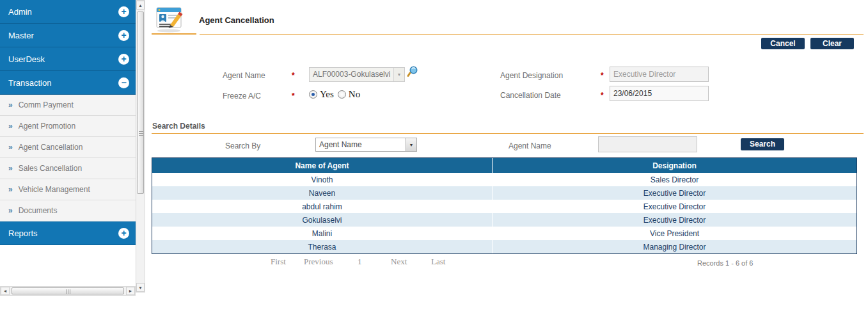 The width and height of the screenshot is (868, 313). What do you see at coordinates (352, 74) in the screenshot?
I see `agent-name-select-value: ALF00003-Gokulaselvi` at bounding box center [352, 74].